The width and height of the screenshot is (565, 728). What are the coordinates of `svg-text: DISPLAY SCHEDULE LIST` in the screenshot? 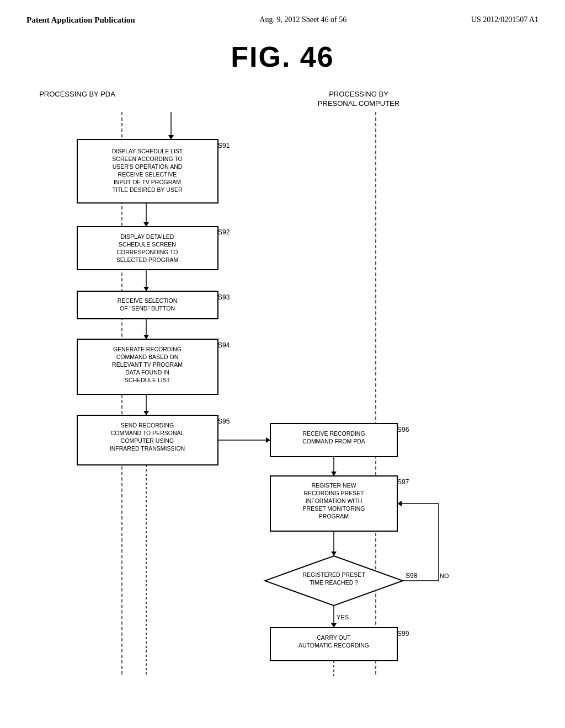 It's located at (148, 151).